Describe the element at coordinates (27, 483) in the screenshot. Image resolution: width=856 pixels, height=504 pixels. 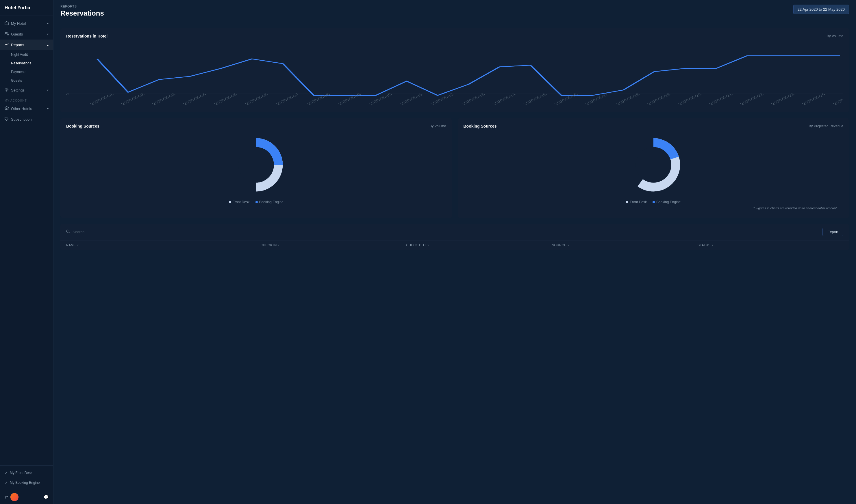
I see `my-booking-engine-button: ↗ My Booking Engine` at that location.